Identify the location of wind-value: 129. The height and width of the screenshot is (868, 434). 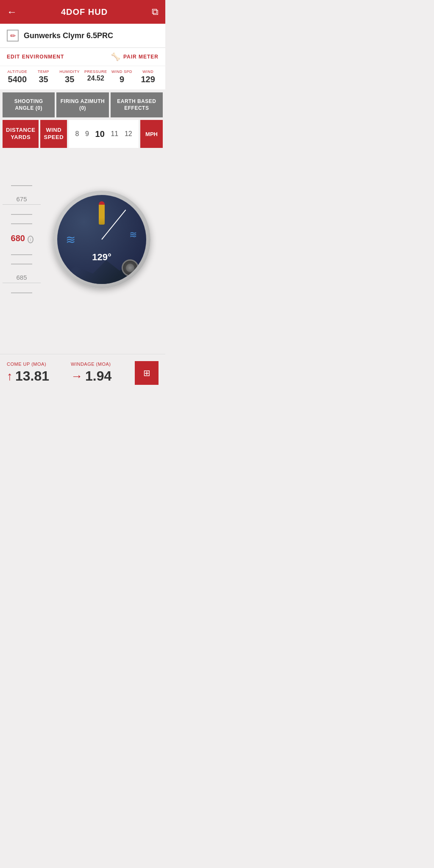
(148, 80).